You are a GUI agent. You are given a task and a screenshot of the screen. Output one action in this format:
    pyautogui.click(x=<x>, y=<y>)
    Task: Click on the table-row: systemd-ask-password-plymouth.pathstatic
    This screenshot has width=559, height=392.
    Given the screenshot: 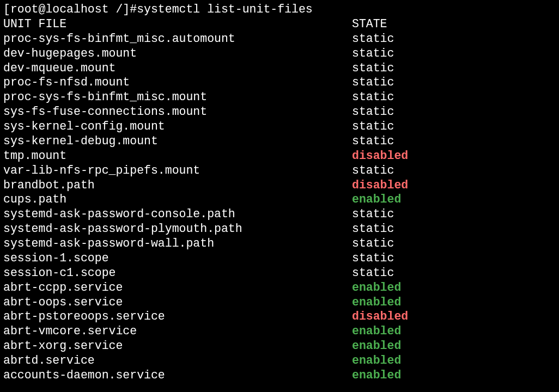 What is the action you would take?
    pyautogui.click(x=280, y=229)
    